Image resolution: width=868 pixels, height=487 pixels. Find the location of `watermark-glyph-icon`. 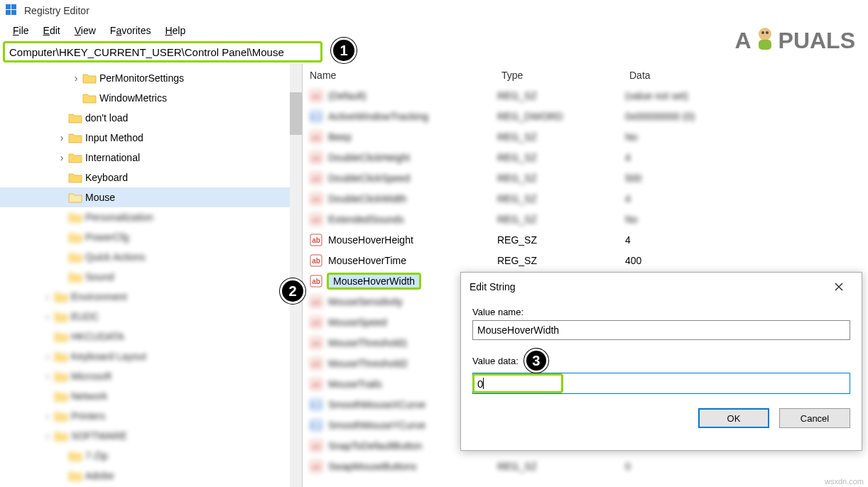

watermark-glyph-icon is located at coordinates (765, 40).